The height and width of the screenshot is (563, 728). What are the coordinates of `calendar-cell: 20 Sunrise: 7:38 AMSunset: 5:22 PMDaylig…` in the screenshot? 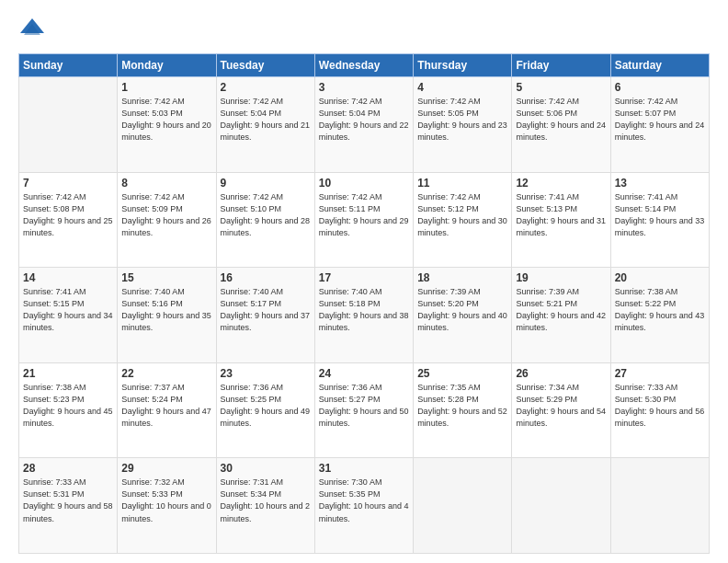 It's located at (660, 316).